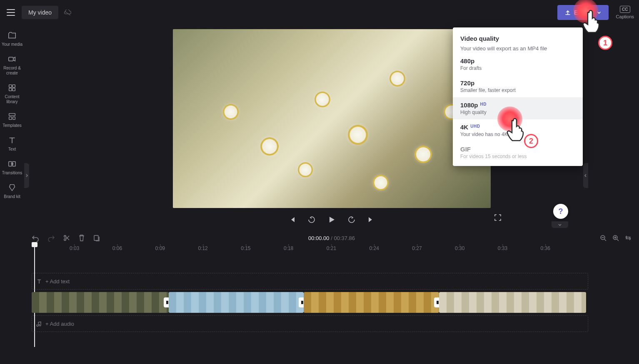 This screenshot has height=364, width=639. I want to click on player-controls, so click(332, 220).